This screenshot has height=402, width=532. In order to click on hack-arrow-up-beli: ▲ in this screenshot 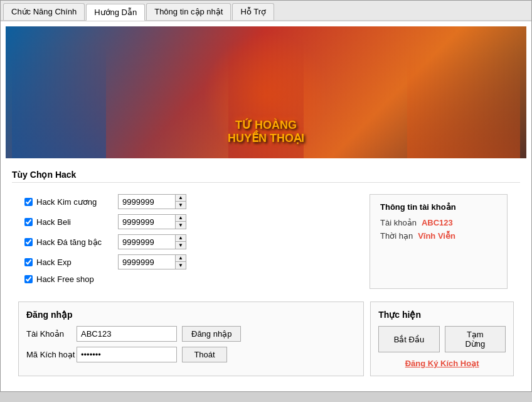, I will do `click(181, 219)`.